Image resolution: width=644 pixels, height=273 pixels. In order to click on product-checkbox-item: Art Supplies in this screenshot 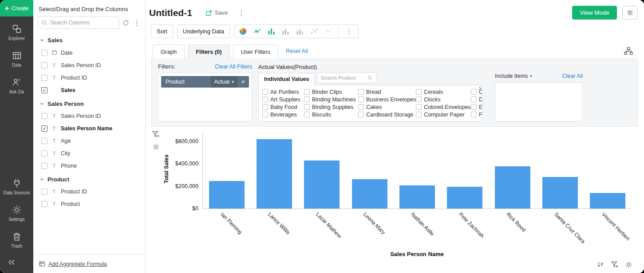, I will do `click(283, 100)`.